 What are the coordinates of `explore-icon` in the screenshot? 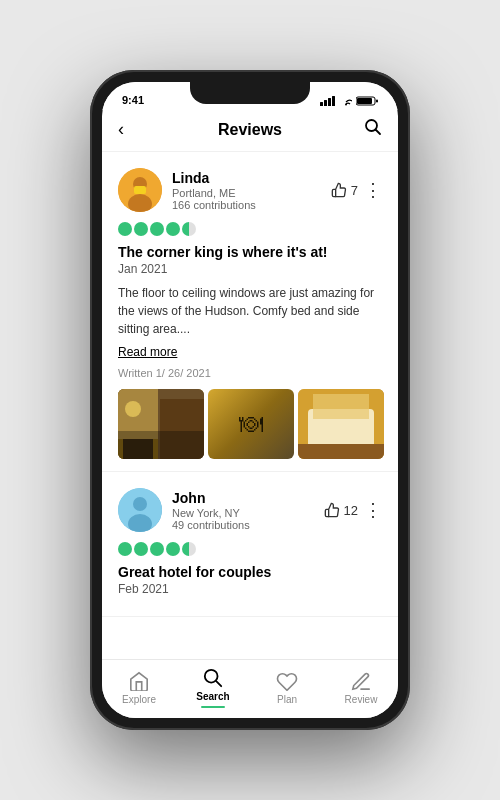 It's located at (139, 681).